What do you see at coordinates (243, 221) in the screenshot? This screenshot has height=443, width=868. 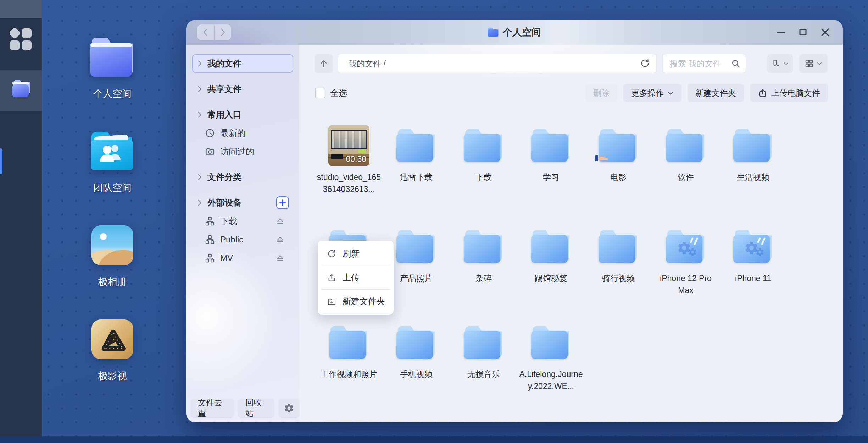 I see `sidebar-device-download: 下载` at bounding box center [243, 221].